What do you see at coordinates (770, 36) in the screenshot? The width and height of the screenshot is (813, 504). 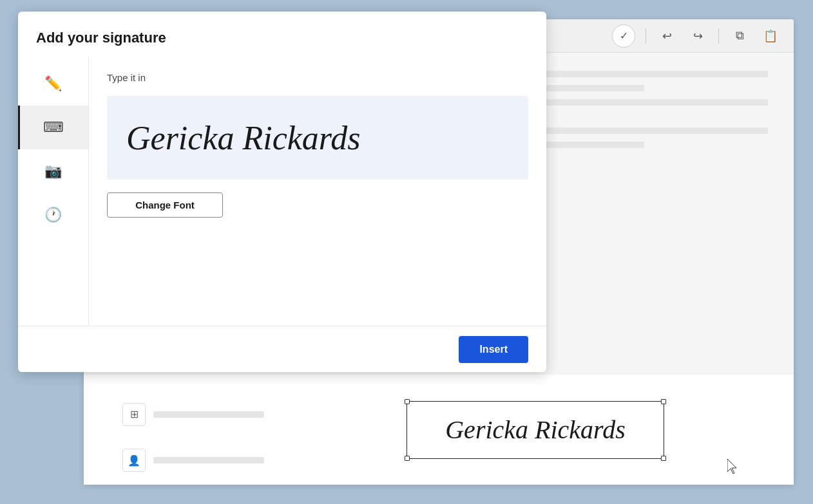 I see `paste-button: 📋` at bounding box center [770, 36].